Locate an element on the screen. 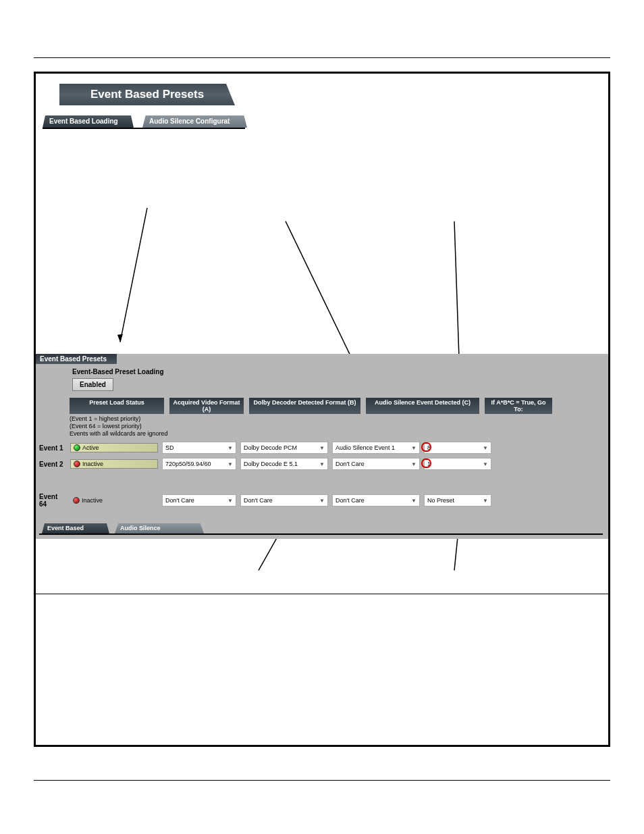 This screenshot has width=644, height=834. tabstrip-bottom: Event Based Loading Audio Silence Config… is located at coordinates (321, 528).